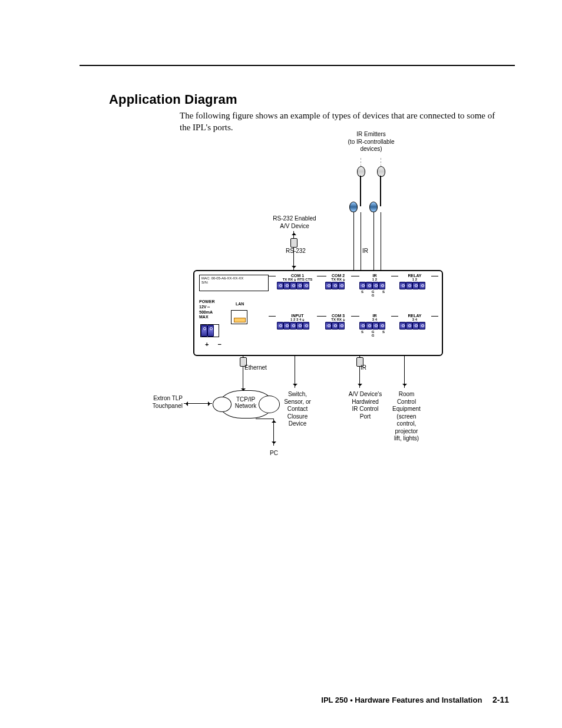 The width and height of the screenshot is (562, 728). I want to click on ethernet-label: Ethernet, so click(262, 368).